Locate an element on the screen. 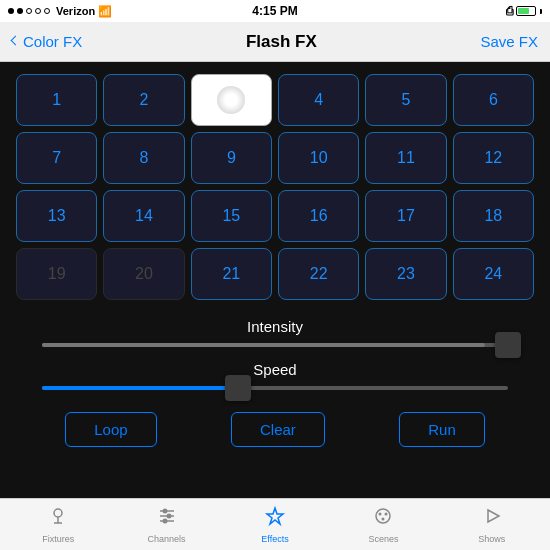 This screenshot has width=550, height=550. grid-cell-7: 7 is located at coordinates (56, 158).